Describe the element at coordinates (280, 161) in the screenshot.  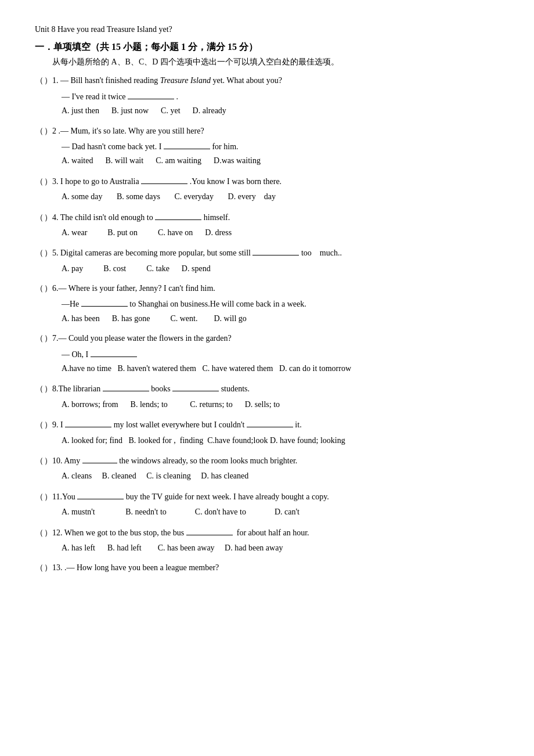
I see `q2-options: A. waited B. will wait C. am waiting D.w…` at that location.